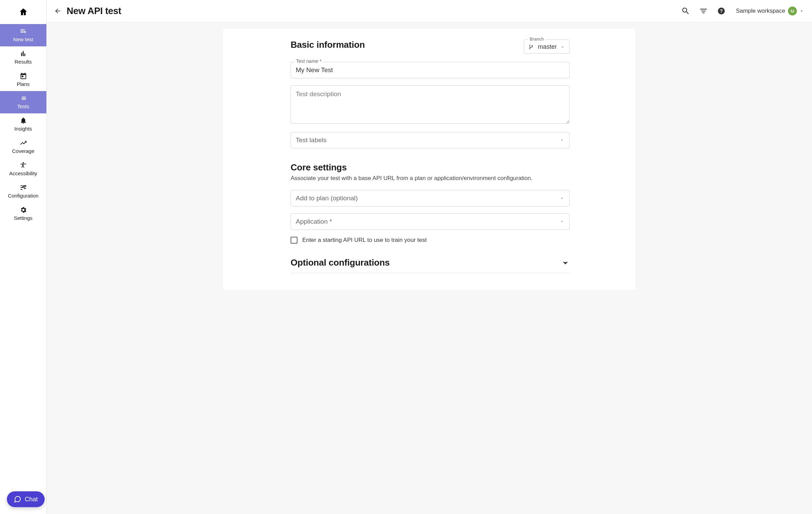 The height and width of the screenshot is (514, 812). What do you see at coordinates (364, 240) in the screenshot?
I see `starting-url-label: Enter a starting API URL to use to train…` at bounding box center [364, 240].